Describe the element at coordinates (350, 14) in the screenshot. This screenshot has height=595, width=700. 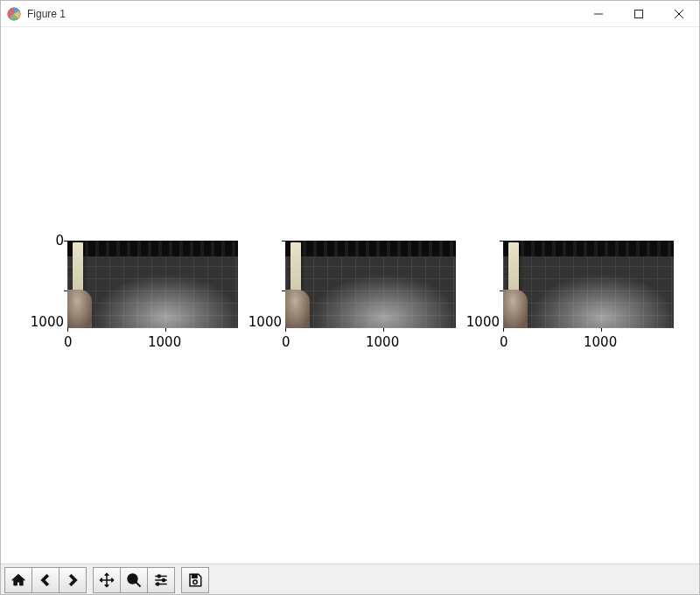
I see `window-titlebar: Figure 1` at that location.